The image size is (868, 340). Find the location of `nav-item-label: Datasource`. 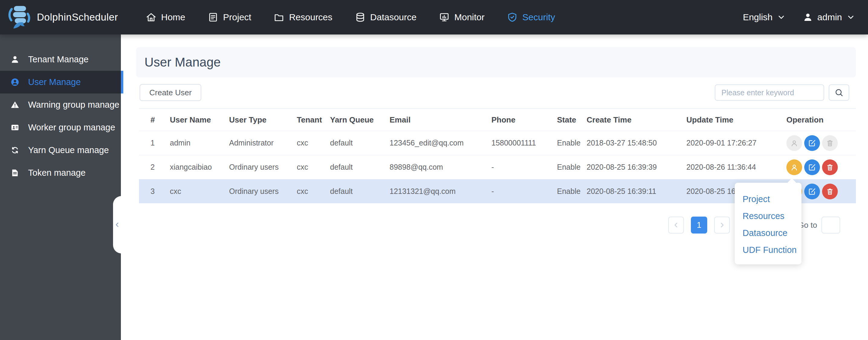

nav-item-label: Datasource is located at coordinates (394, 17).